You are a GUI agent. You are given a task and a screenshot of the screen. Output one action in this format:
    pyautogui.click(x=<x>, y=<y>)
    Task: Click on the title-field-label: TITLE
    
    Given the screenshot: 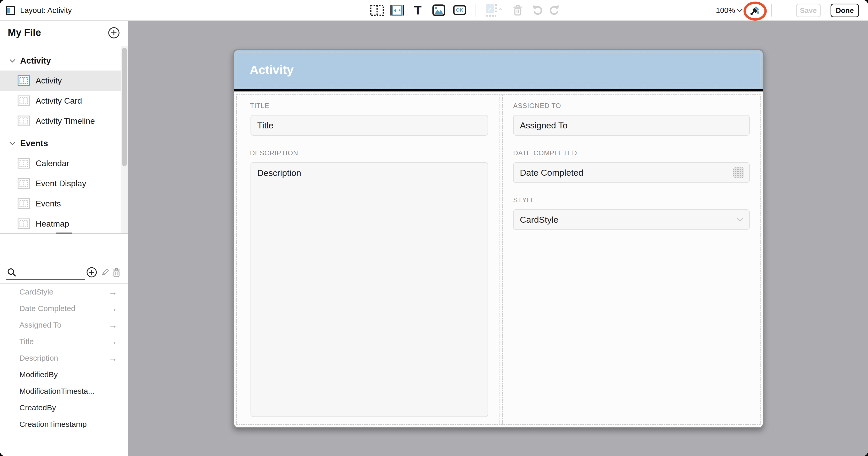 What is the action you would take?
    pyautogui.click(x=259, y=106)
    